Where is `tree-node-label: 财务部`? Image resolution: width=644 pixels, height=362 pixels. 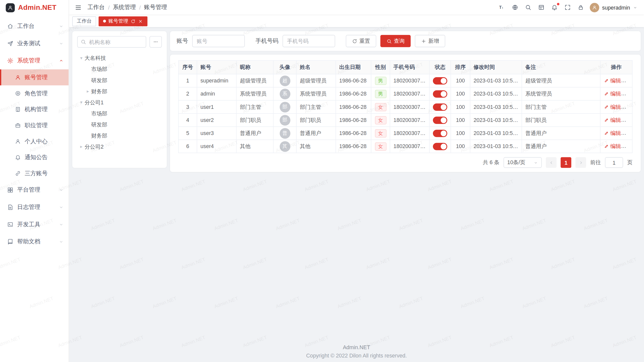 tree-node-label: 财务部 is located at coordinates (99, 92).